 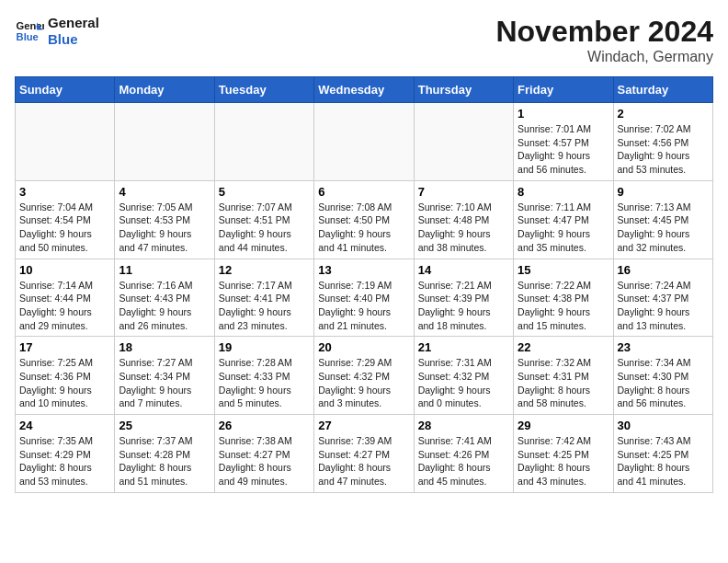 What do you see at coordinates (265, 348) in the screenshot?
I see `day-number: 19` at bounding box center [265, 348].